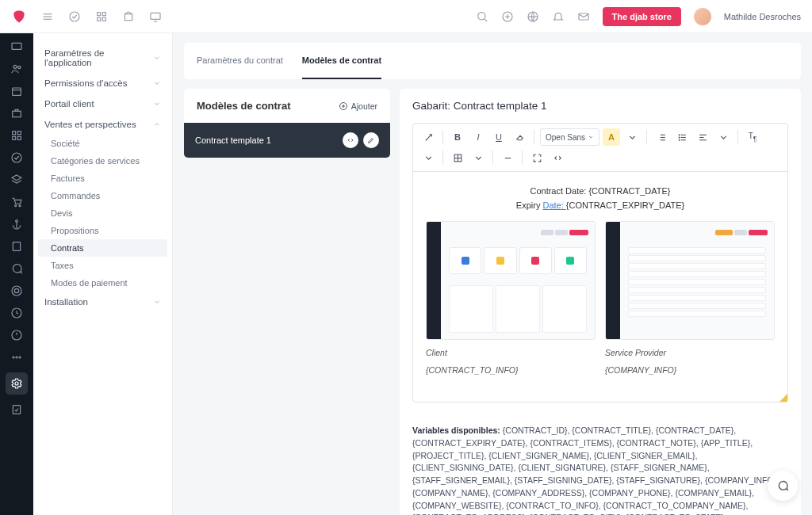 The height and width of the screenshot is (515, 812). I want to click on tab-contract-templates: Modèles de contrat, so click(342, 61).